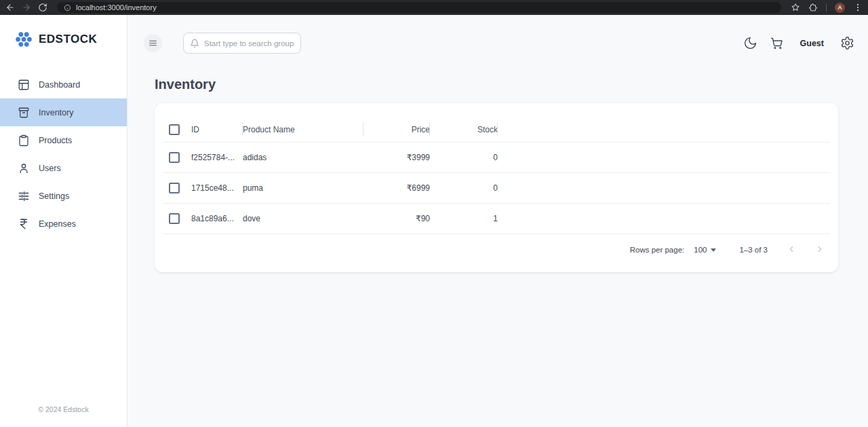 The image size is (868, 427). Describe the element at coordinates (68, 8) in the screenshot. I see `site-info-icon` at that location.